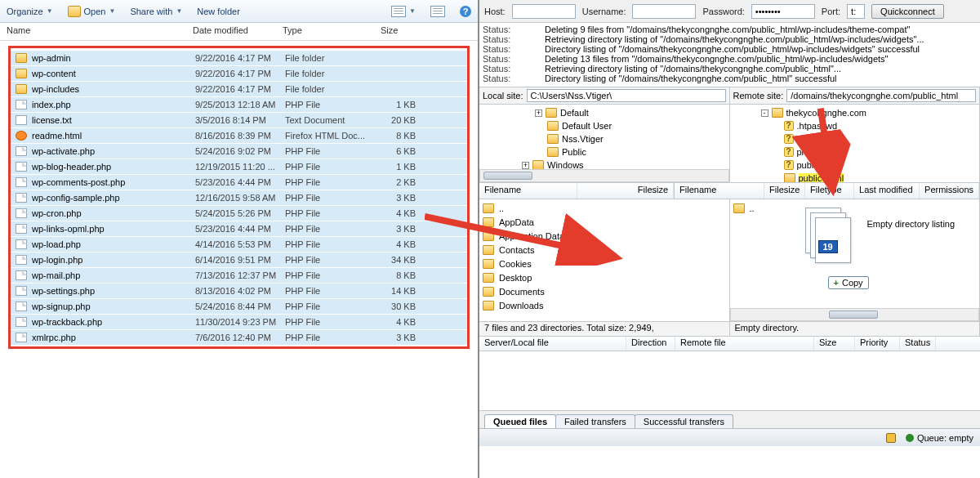 The height and width of the screenshot is (478, 980). Describe the element at coordinates (719, 191) in the screenshot. I see `remote-col-filename: Filename` at that location.